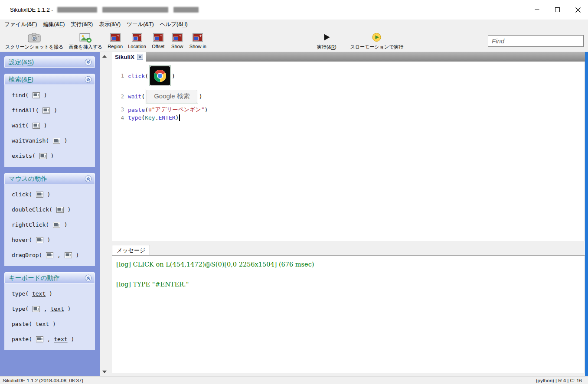 The image size is (588, 384). I want to click on code-token: ., so click(157, 118).